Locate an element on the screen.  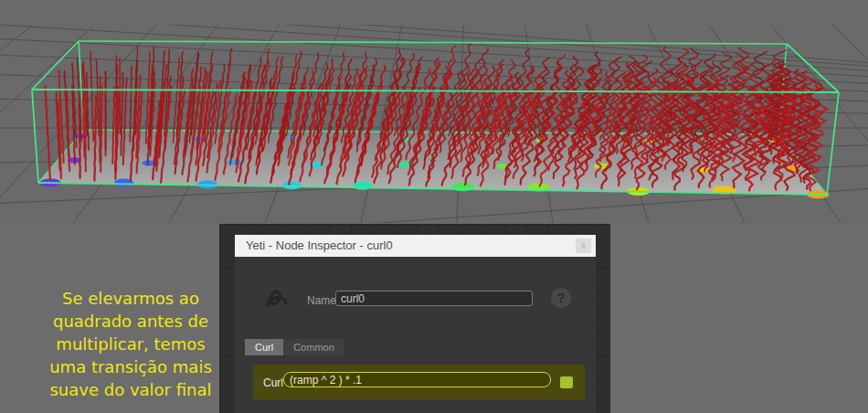
tab-bar: Curl Common is located at coordinates (294, 347).